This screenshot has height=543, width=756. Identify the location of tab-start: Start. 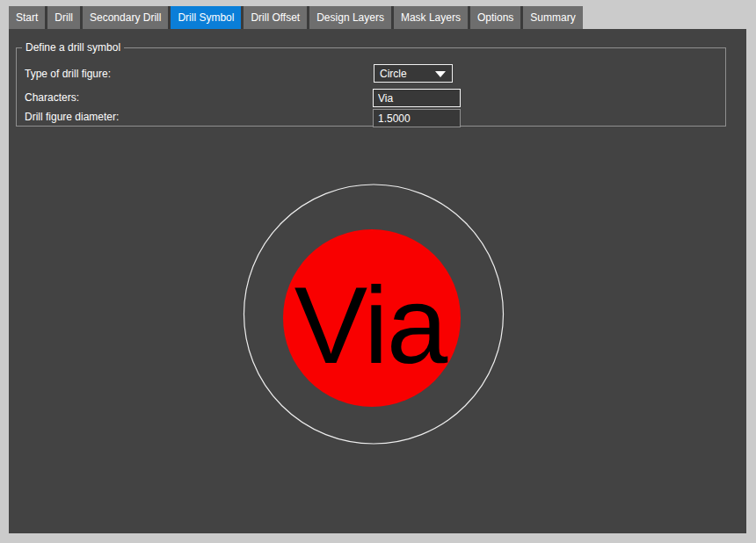
(26, 18).